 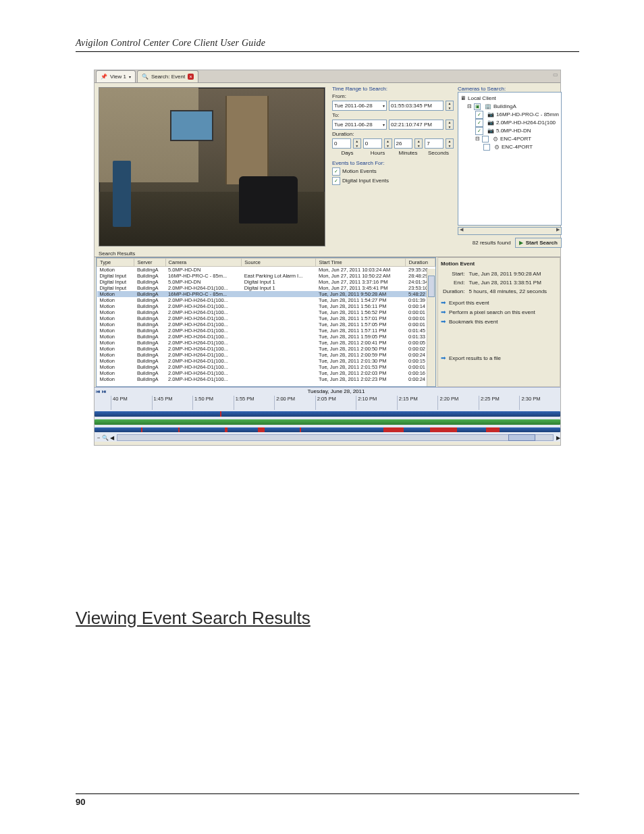 I want to click on tree-camera: ✓📷16MP-HD-PRO-C - 85mm, so click(x=510, y=115).